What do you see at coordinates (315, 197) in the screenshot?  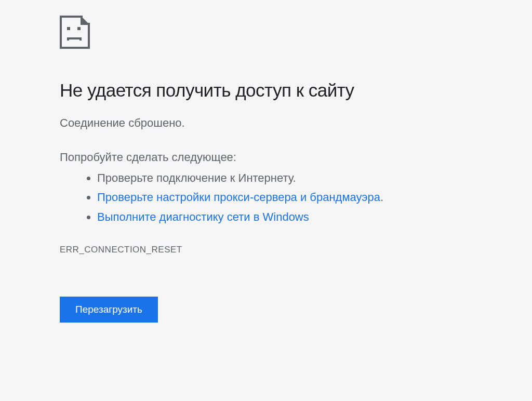 I see `suggestion-item: Проверьте настройки прокси-сервера и бра…` at bounding box center [315, 197].